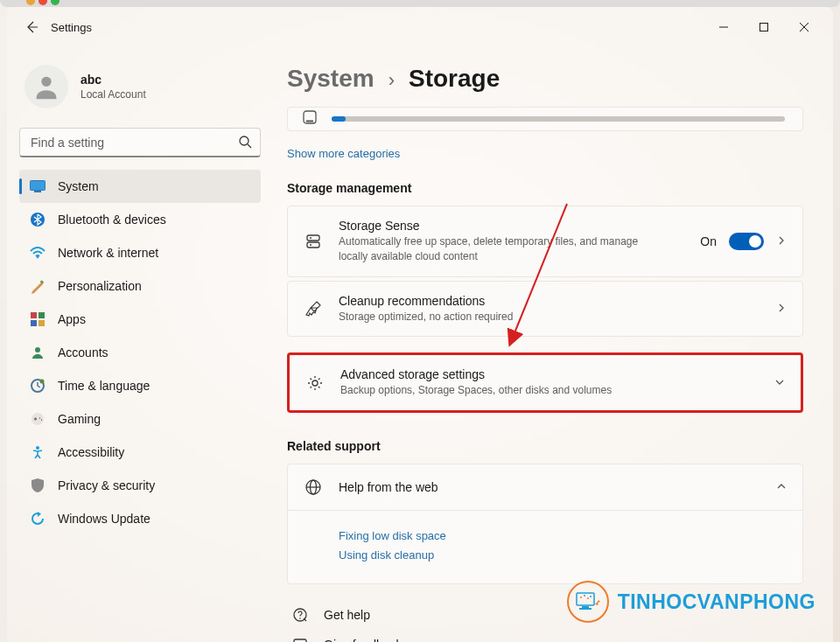  I want to click on row-desc: Storage optimized, no action required, so click(496, 317).